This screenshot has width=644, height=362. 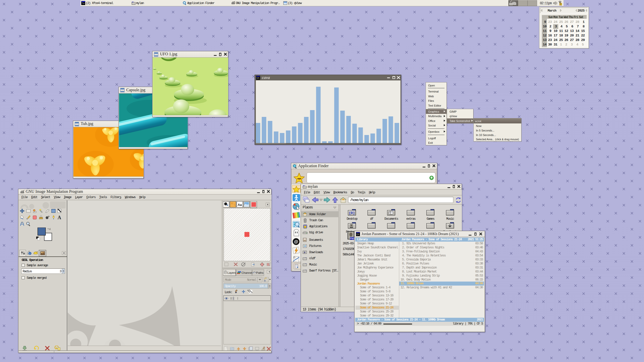 I want to click on svg-text: 15, so click(x=583, y=31).